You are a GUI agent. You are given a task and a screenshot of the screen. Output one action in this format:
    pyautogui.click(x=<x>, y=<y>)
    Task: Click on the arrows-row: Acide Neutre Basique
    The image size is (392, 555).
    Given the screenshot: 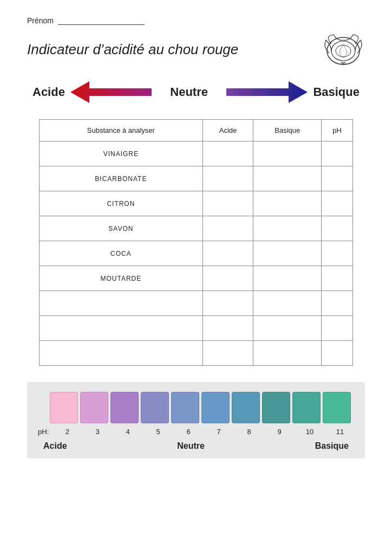 What is the action you would take?
    pyautogui.click(x=196, y=92)
    